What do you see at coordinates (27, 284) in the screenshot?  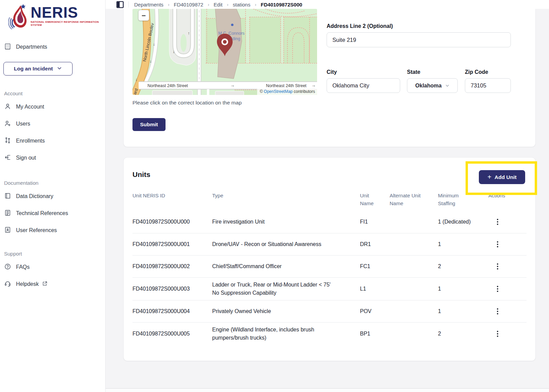 I see `sidebar-item-label: Helpdesk` at bounding box center [27, 284].